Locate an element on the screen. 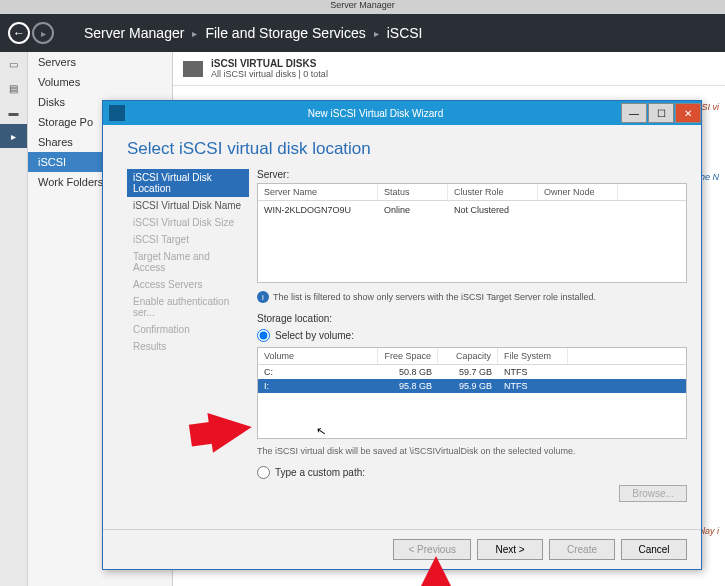  rail-volumes-icon: ▤ is located at coordinates (14, 88).